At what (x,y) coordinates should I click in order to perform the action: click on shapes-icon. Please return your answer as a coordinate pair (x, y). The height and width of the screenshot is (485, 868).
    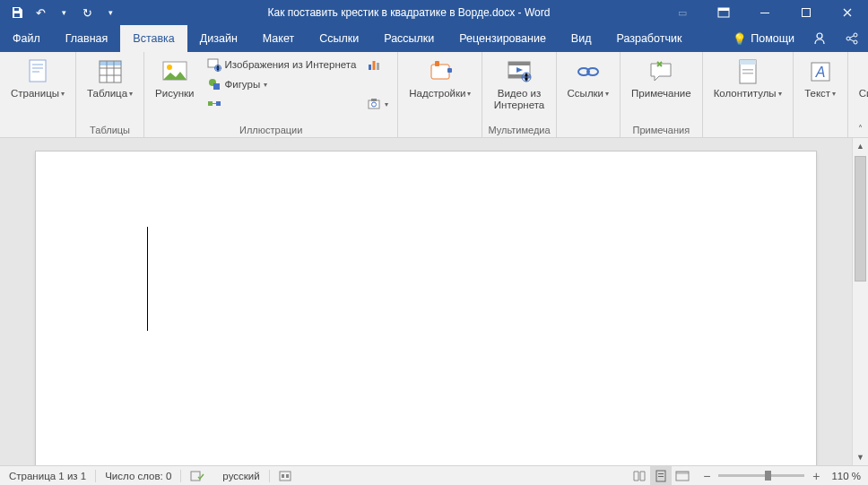
    Looking at the image, I should click on (214, 84).